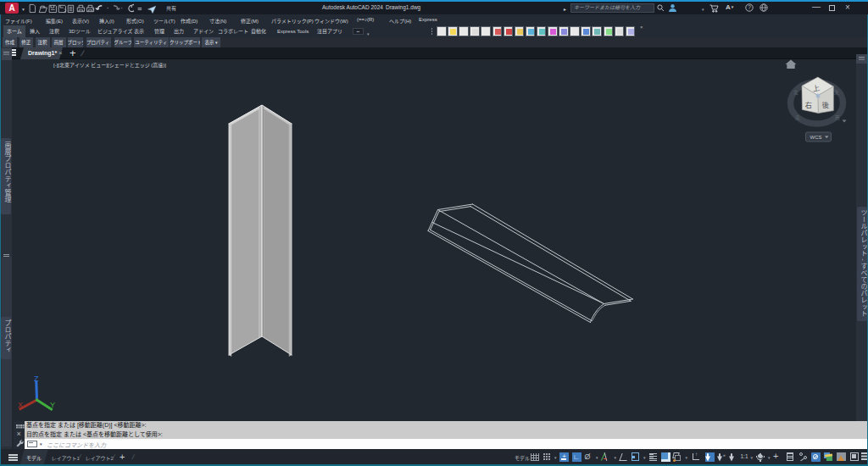 The width and height of the screenshot is (868, 466). I want to click on svg-text: Y, so click(53, 405).